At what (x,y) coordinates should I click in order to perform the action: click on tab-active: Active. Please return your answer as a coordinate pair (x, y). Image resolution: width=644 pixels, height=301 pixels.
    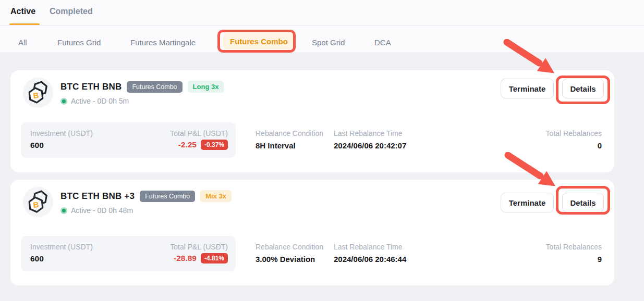
    Looking at the image, I should click on (23, 11).